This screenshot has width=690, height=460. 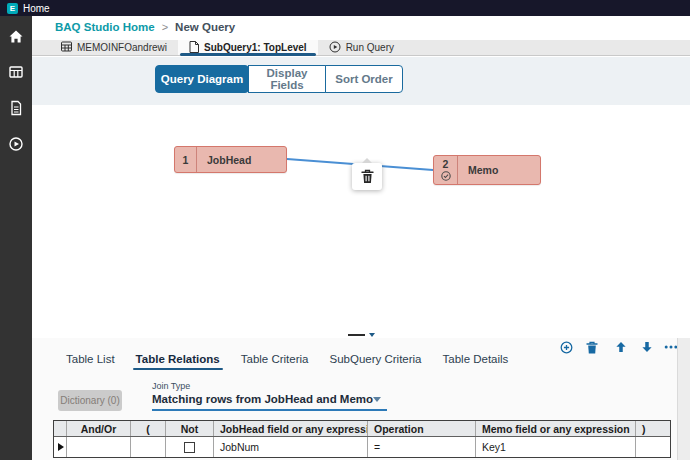 I want to click on cell-operation: =, so click(x=422, y=447).